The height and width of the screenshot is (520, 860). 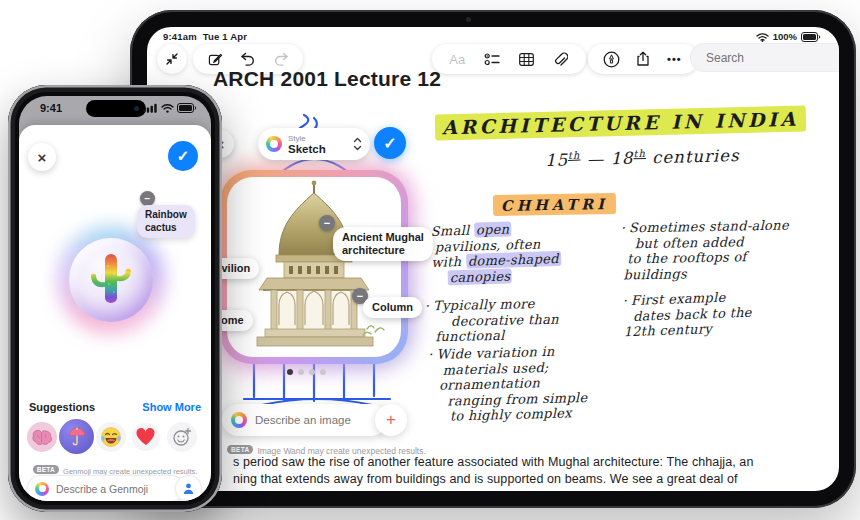 I want to click on hw-subheading: 15th — 18th centuries, so click(x=642, y=158).